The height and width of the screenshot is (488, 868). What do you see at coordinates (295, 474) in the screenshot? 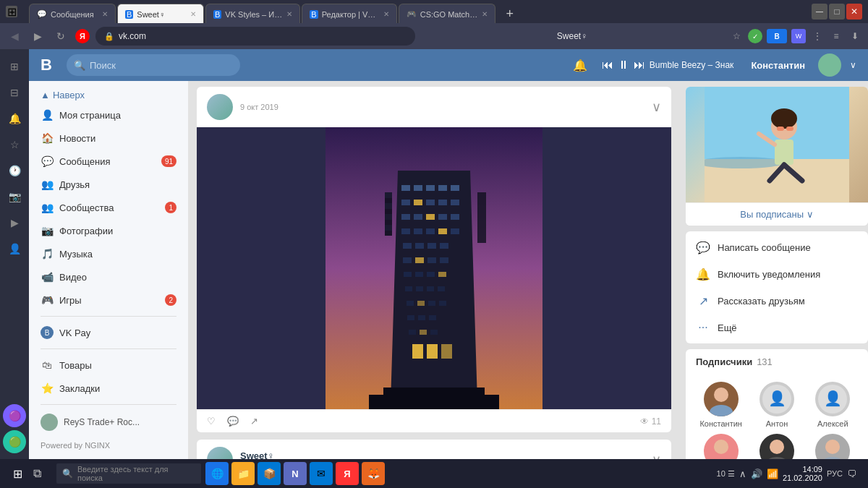
I see `taskbar-app-n: N` at bounding box center [295, 474].